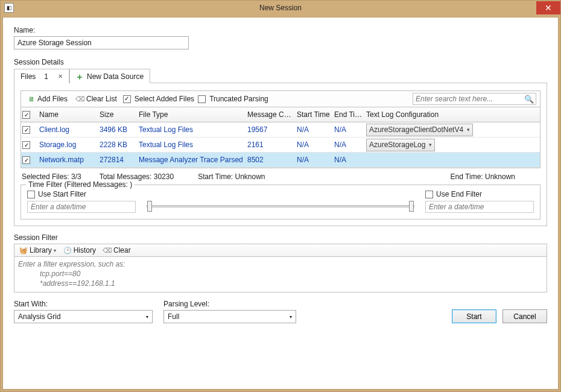 This screenshot has height=392, width=561. I want to click on col-type: File Type, so click(192, 115).